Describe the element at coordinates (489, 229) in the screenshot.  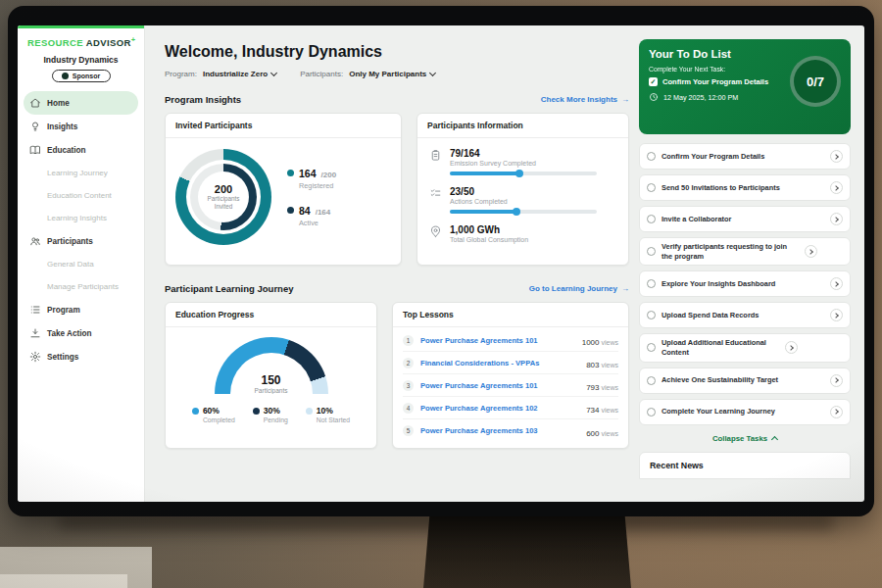
I see `stat-value: 1,000 GWh` at that location.